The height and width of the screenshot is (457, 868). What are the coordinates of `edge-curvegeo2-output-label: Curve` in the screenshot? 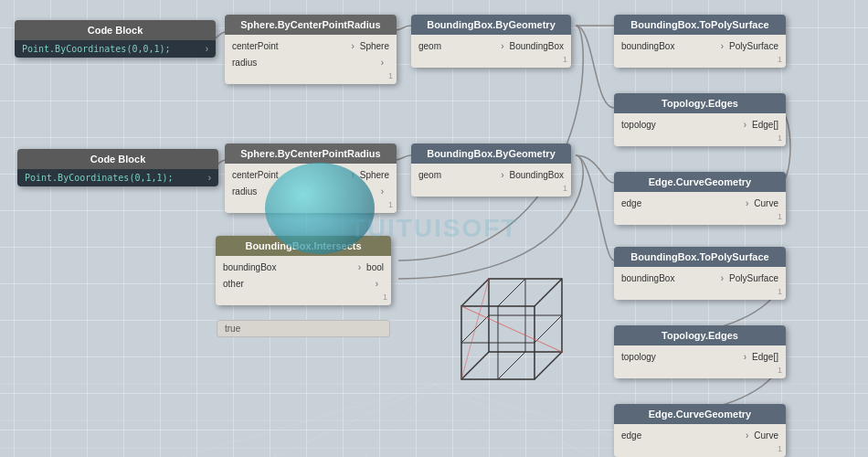 It's located at (766, 435).